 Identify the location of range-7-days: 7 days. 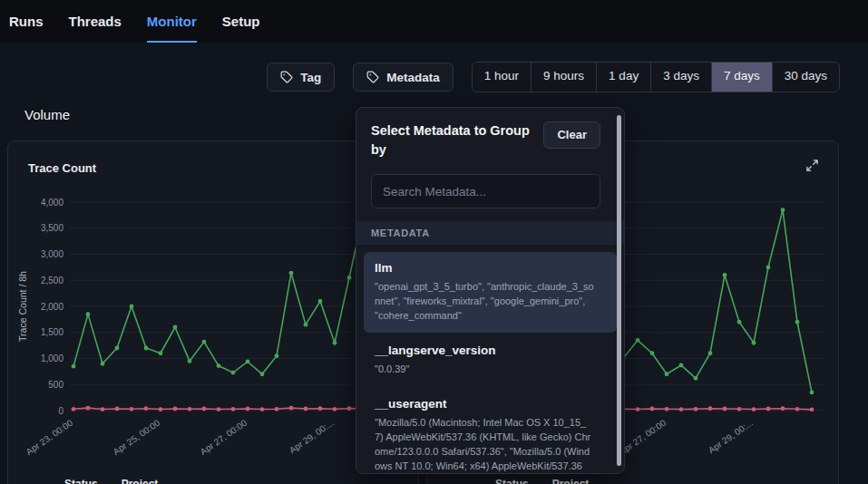
(742, 77).